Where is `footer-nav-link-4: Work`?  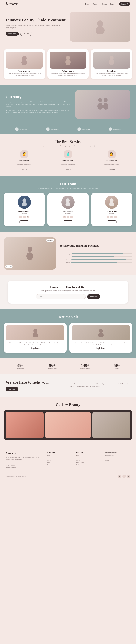
footer-nav-link-4: Work is located at coordinates (60, 462).